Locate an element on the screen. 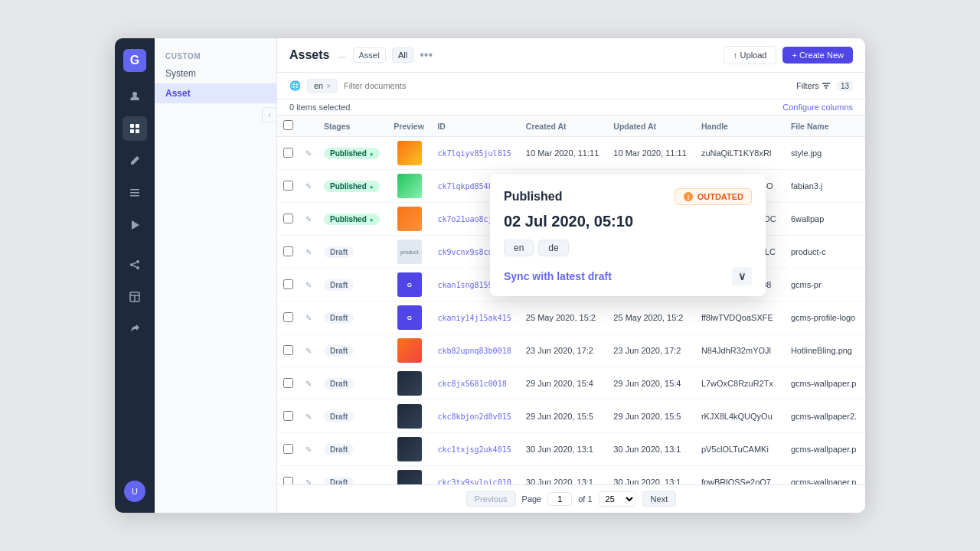 This screenshot has height=551, width=980. configure-columns-btn: Configure columns is located at coordinates (818, 107).